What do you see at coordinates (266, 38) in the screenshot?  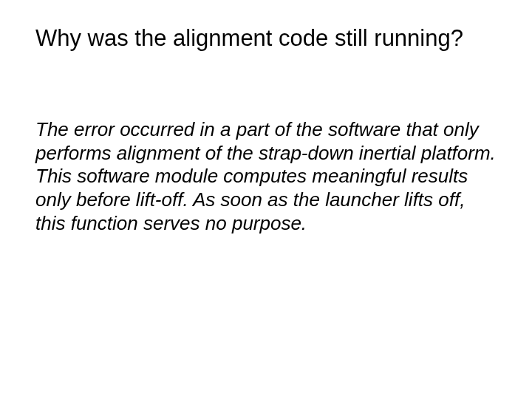 I see `slide-title: Why was the alignment code still running…` at bounding box center [266, 38].